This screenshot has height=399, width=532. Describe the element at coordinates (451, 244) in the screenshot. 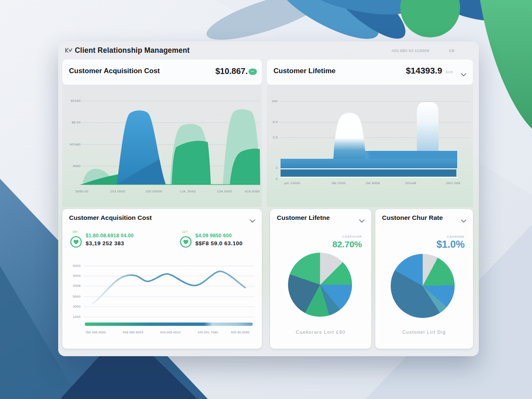

I see `metric-value: $1.0%` at that location.